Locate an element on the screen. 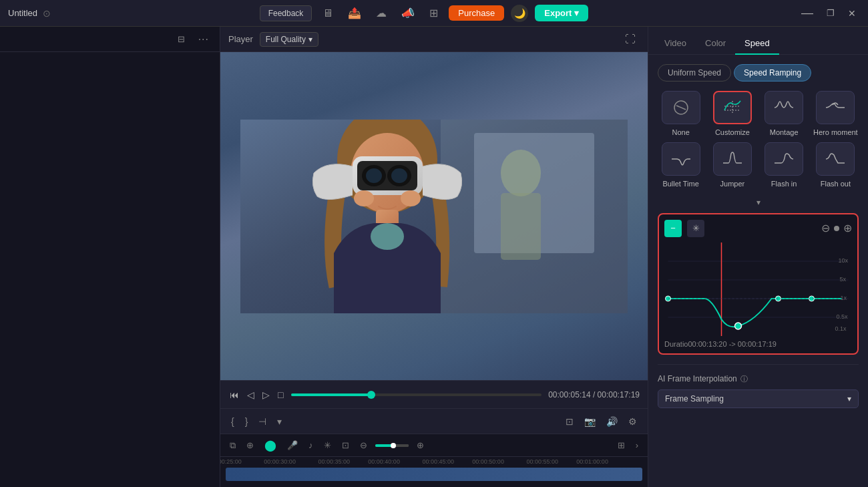  stop-button: □ is located at coordinates (280, 395).